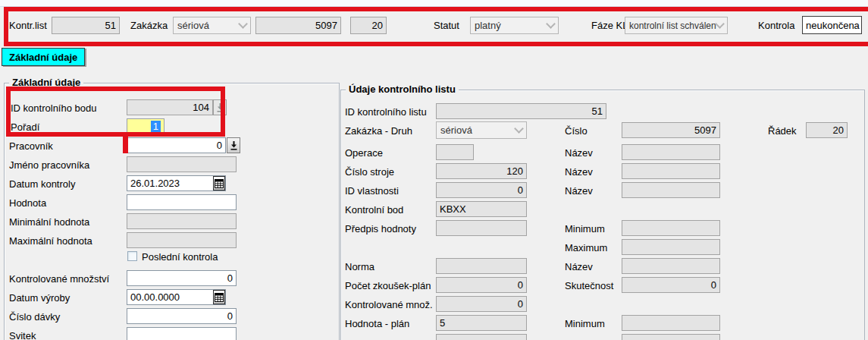 The width and height of the screenshot is (868, 340). What do you see at coordinates (671, 285) in the screenshot?
I see `skutecnost-field: 0` at bounding box center [671, 285].